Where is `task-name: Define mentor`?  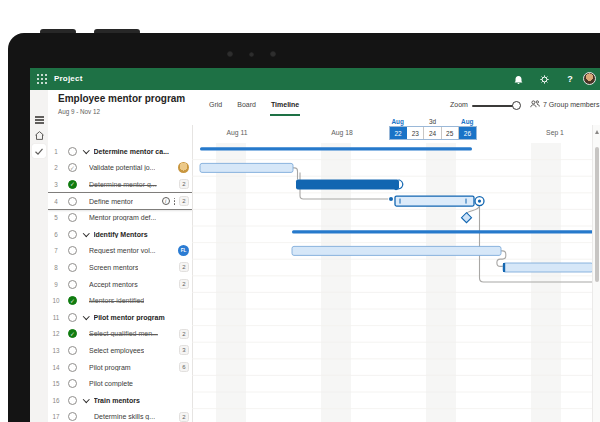
task-name: Define mentor is located at coordinates (111, 202).